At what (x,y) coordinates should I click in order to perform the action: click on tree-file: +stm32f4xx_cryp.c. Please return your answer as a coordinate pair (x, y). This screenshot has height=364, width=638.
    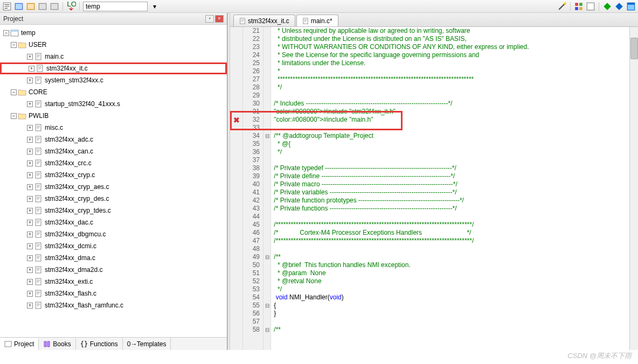
    Looking at the image, I should click on (113, 175).